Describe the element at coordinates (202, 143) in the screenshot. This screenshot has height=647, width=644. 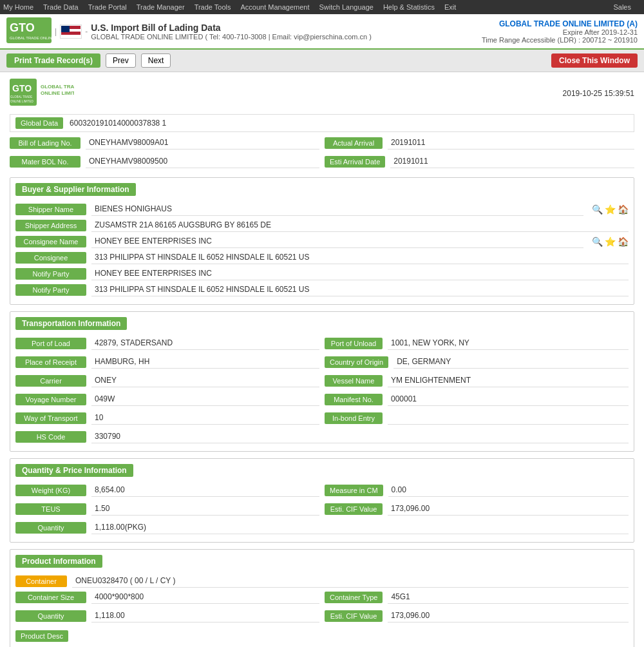
I see `bol-value: ONEYHAMV98009A01` at that location.